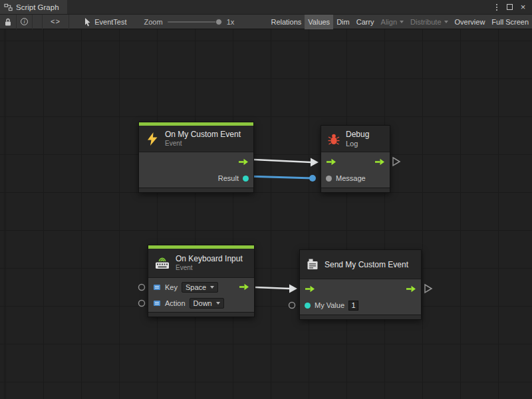 This screenshot has width=532, height=399. I want to click on node-title: On Keyboard Input, so click(209, 259).